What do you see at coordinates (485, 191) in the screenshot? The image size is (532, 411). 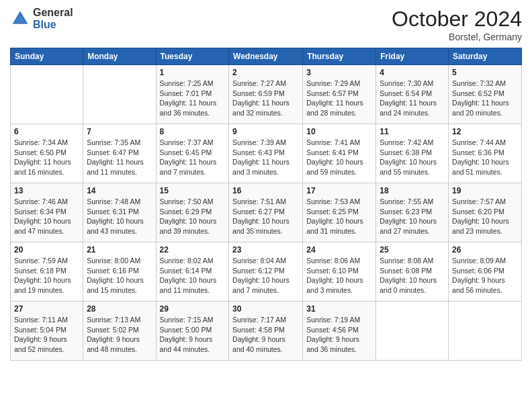 I see `day-number: 19` at bounding box center [485, 191].